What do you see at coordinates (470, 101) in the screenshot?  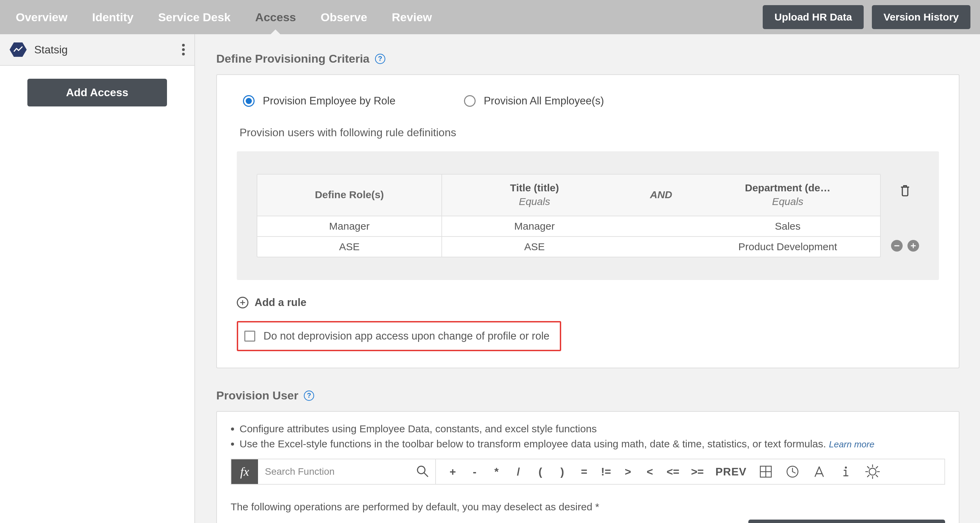 I see `radio-unselected-icon` at bounding box center [470, 101].